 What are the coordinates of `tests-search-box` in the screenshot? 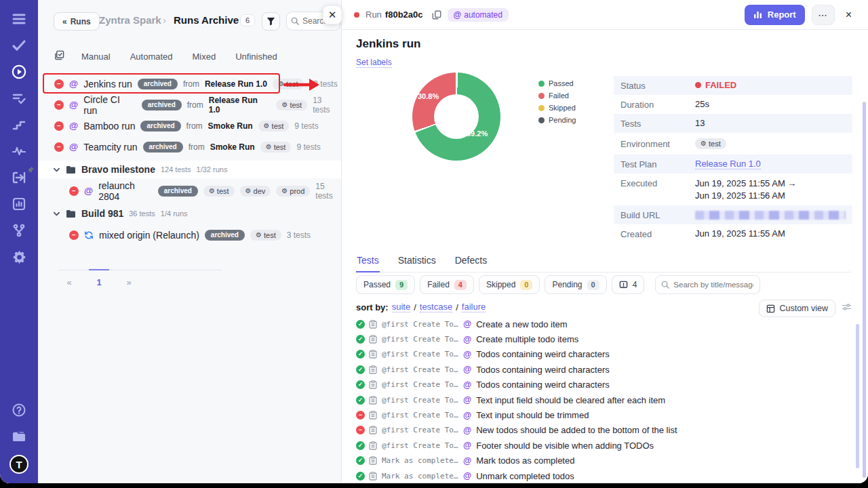 It's located at (708, 285).